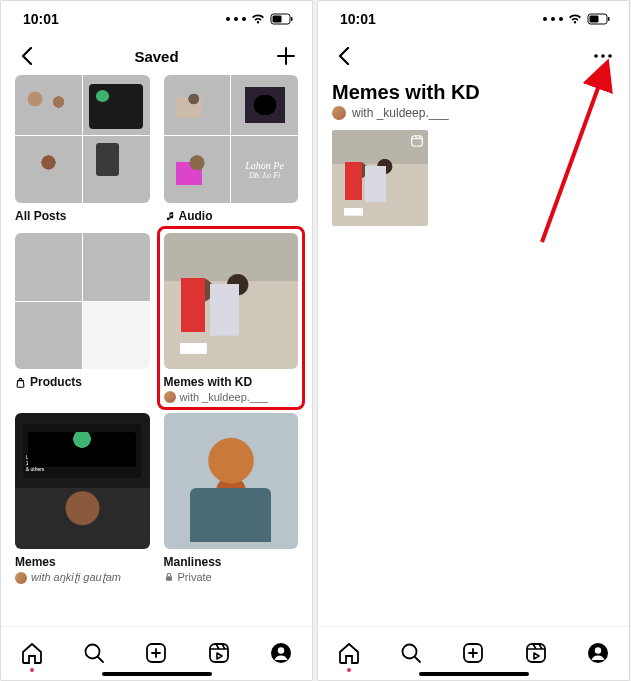 The width and height of the screenshot is (631, 681). Describe the element at coordinates (603, 56) in the screenshot. I see `more-horizontal-icon` at that location.